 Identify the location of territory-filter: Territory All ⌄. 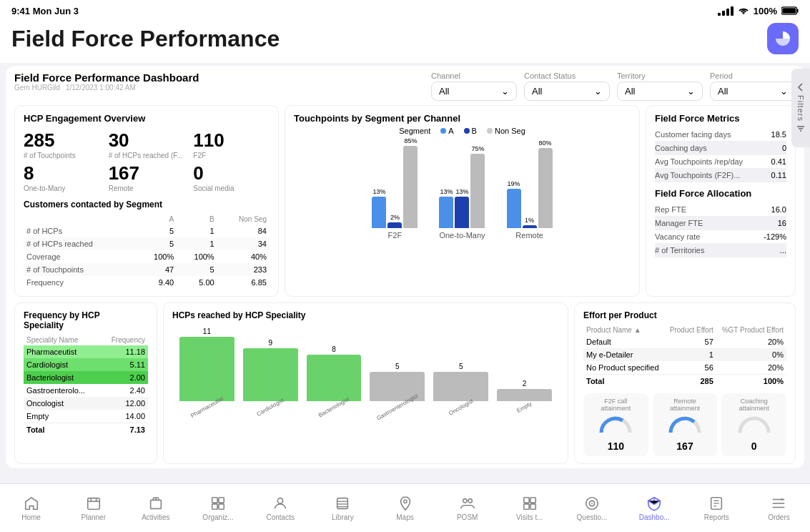
(660, 86).